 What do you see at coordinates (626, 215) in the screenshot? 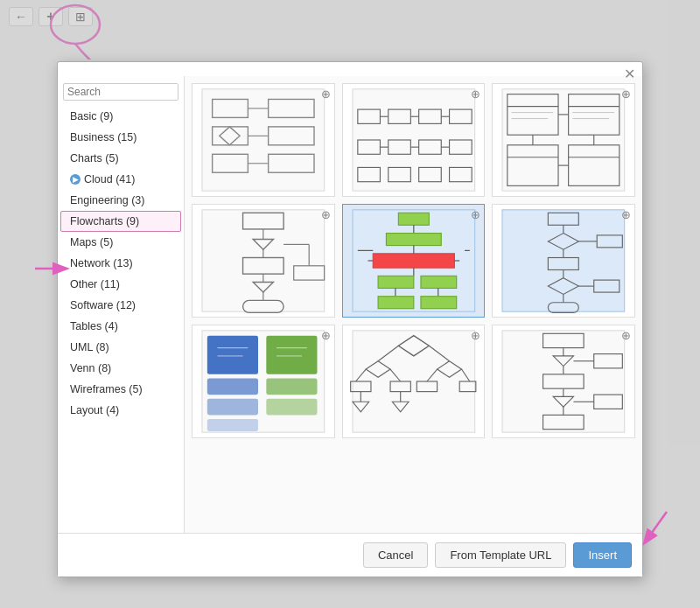
I see `zoom-icon-6: ⊕` at bounding box center [626, 215].